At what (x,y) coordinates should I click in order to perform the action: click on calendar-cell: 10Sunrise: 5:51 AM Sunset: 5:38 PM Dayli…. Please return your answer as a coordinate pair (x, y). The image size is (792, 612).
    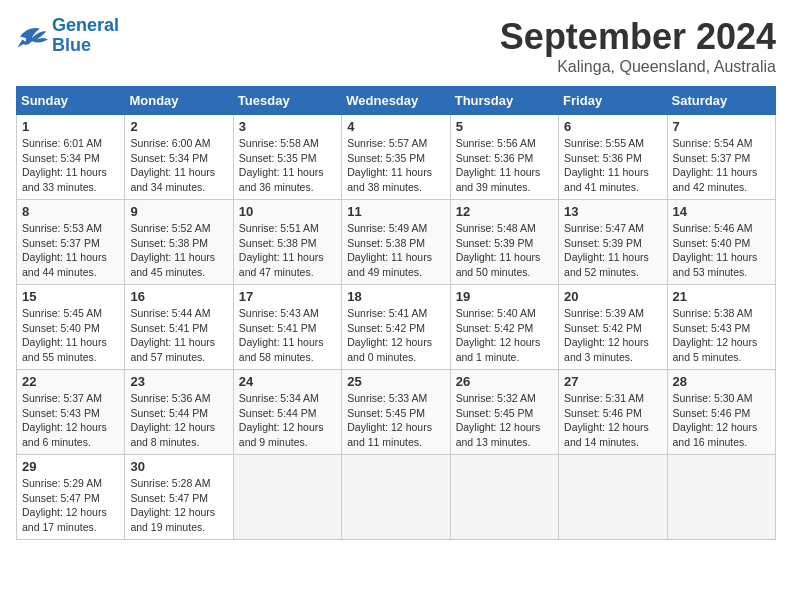
    Looking at the image, I should click on (287, 242).